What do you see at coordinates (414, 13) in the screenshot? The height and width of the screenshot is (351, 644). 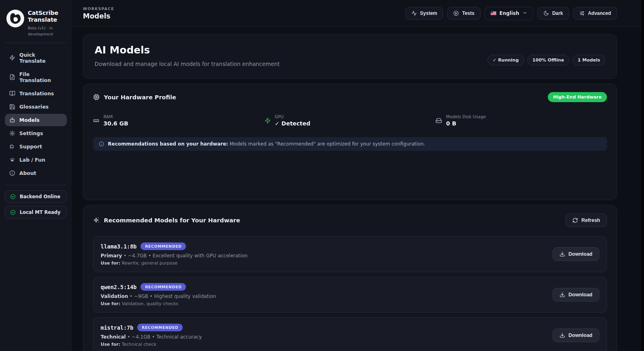 I see `activity-icon` at bounding box center [414, 13].